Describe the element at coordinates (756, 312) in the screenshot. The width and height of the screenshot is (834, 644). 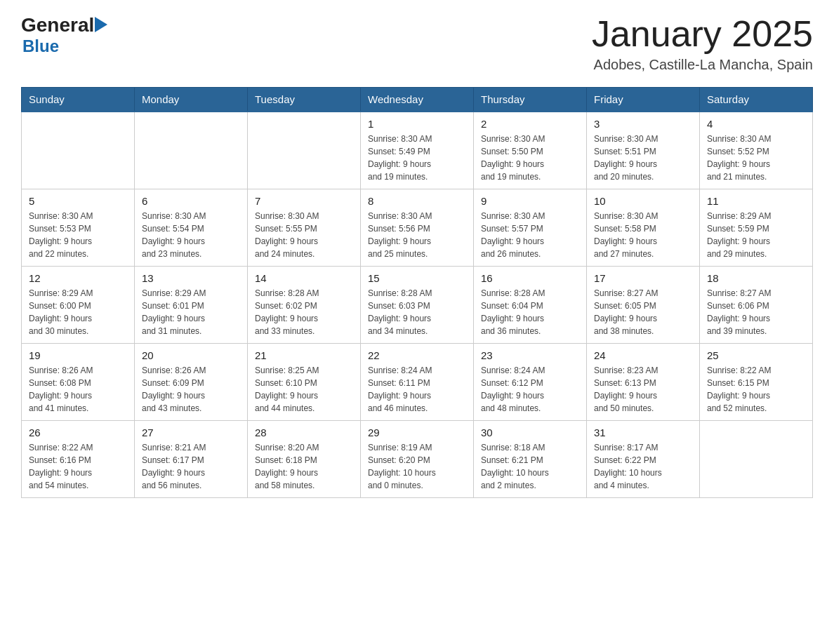
I see `day-info: Sunrise: 8:27 AMSunset: 6:06 PMDaylight:…` at that location.